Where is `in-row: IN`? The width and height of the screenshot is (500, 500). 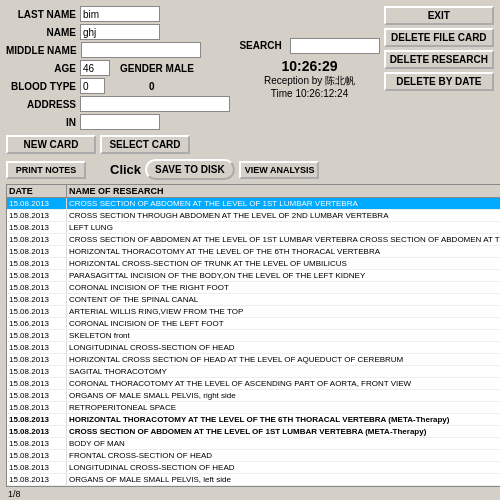
in-row: IN is located at coordinates (120, 122).